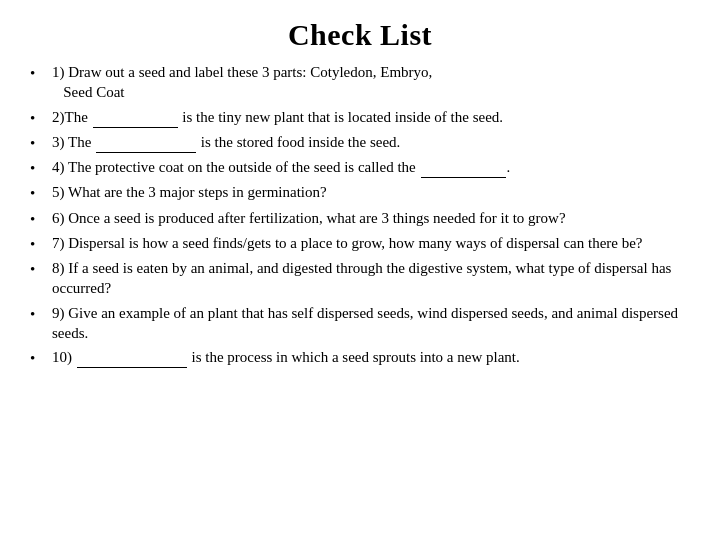 Image resolution: width=720 pixels, height=540 pixels. Describe the element at coordinates (371, 243) in the screenshot. I see `item-text-7: 7) Dispersal is how a seed finds/gets to…` at that location.